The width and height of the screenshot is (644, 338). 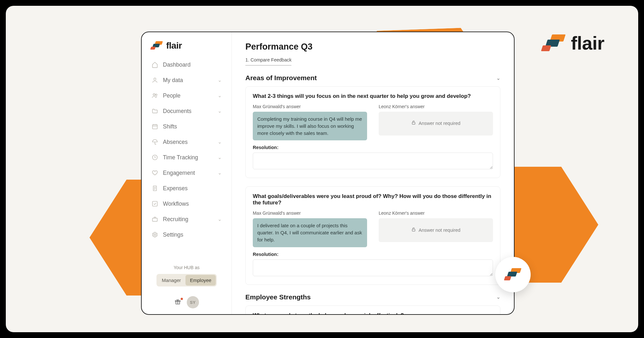 I want to click on sidebar-item-engagement: Engagement⌄, so click(x=187, y=173).